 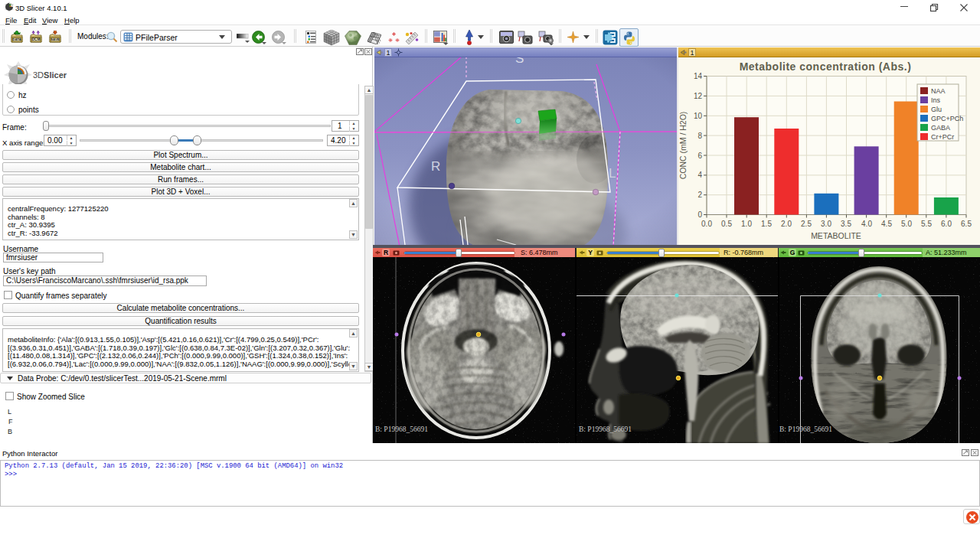 What do you see at coordinates (37, 40) in the screenshot?
I see `svg-text: DCM` at bounding box center [37, 40].